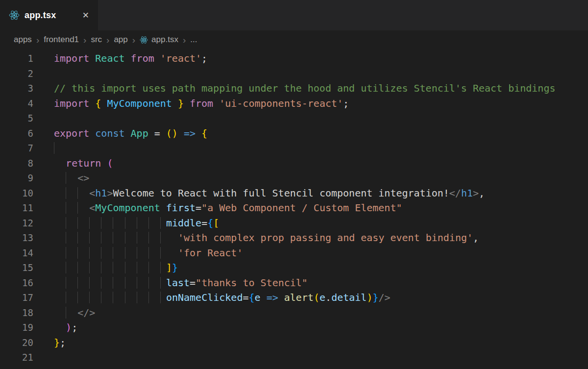 The height and width of the screenshot is (369, 588). I want to click on code-text: <>, so click(72, 178).